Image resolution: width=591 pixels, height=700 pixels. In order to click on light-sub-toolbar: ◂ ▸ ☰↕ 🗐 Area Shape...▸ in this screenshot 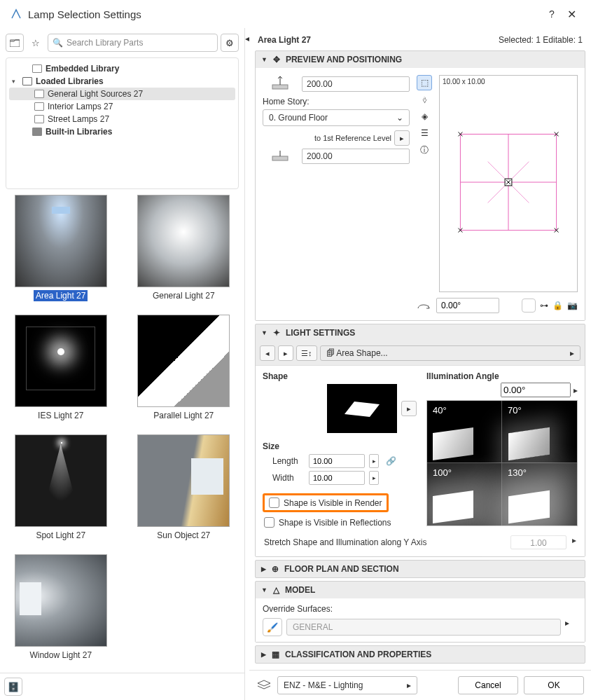, I will do `click(420, 353)`.